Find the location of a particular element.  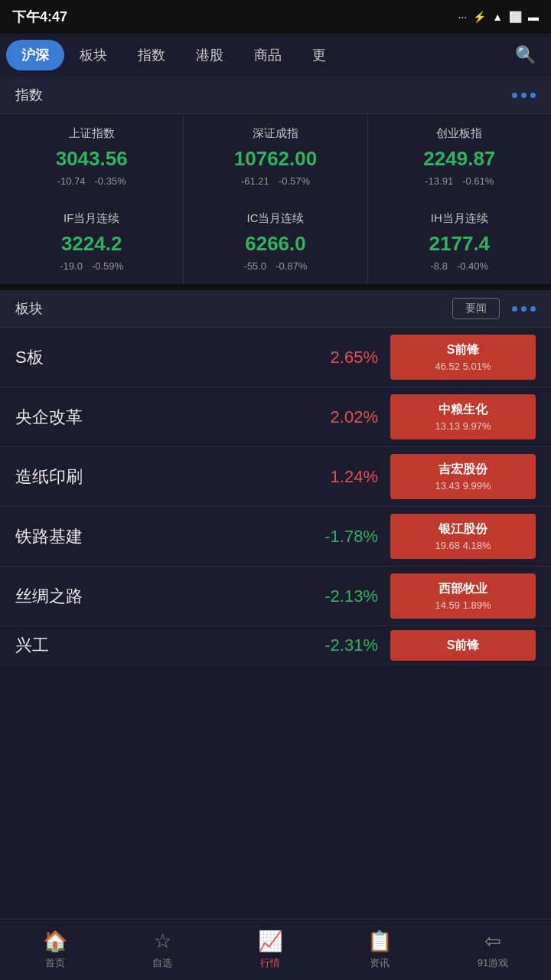

index-grid-row2: IF当月连续 3224.2 -19.0 -0.59% IC当月连续 6266.0… is located at coordinates (276, 242).